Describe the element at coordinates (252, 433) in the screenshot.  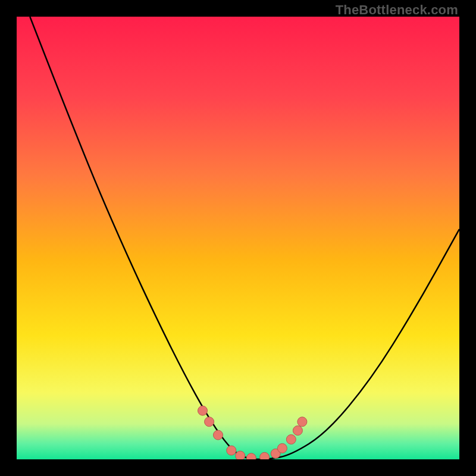
I see `curve-markers-group` at that location.